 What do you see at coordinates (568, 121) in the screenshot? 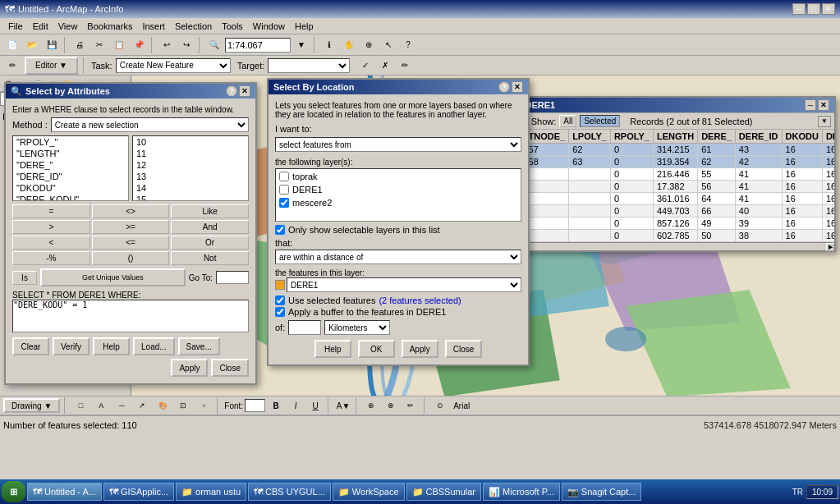
I see `show-all-btn: All` at bounding box center [568, 121].